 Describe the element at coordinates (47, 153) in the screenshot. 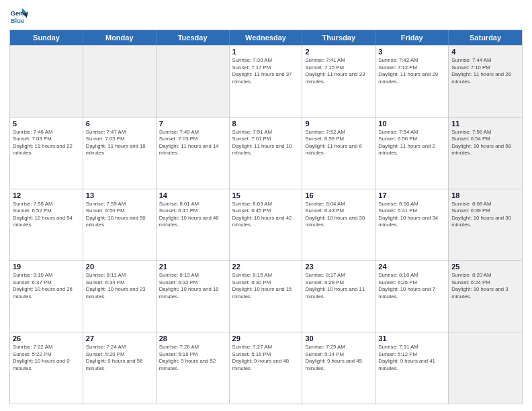

I see `day-cell-5: 5Sunrise: 7:46 AM Sunset: 7:08 PM Daylig…` at that location.